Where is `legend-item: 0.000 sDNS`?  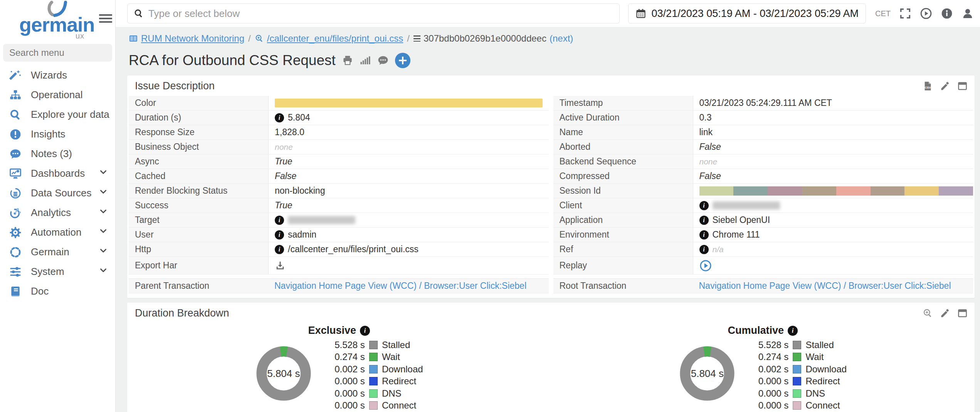 legend-item: 0.000 sDNS is located at coordinates (374, 394).